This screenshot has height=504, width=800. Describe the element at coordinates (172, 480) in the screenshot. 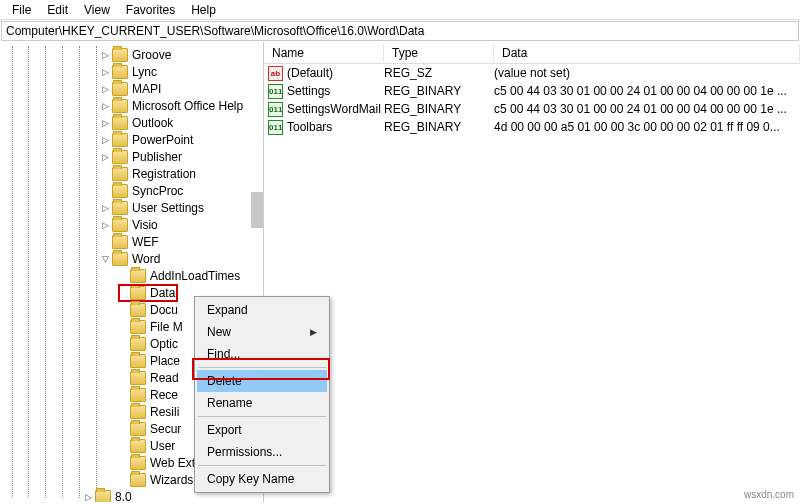

I see `tree-label: Wizards` at that location.